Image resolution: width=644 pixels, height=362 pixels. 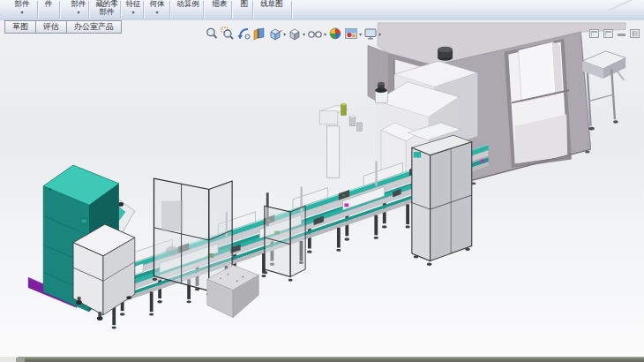 I want to click on ribbon-button-move-components: 部件▾, so click(x=79, y=10).